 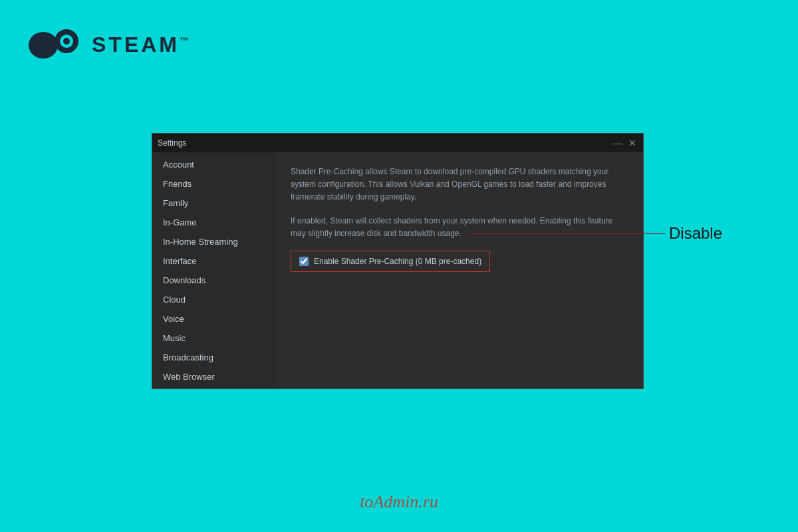 What do you see at coordinates (215, 358) in the screenshot?
I see `sidebar-item-broadcasting: Broadcasting` at bounding box center [215, 358].